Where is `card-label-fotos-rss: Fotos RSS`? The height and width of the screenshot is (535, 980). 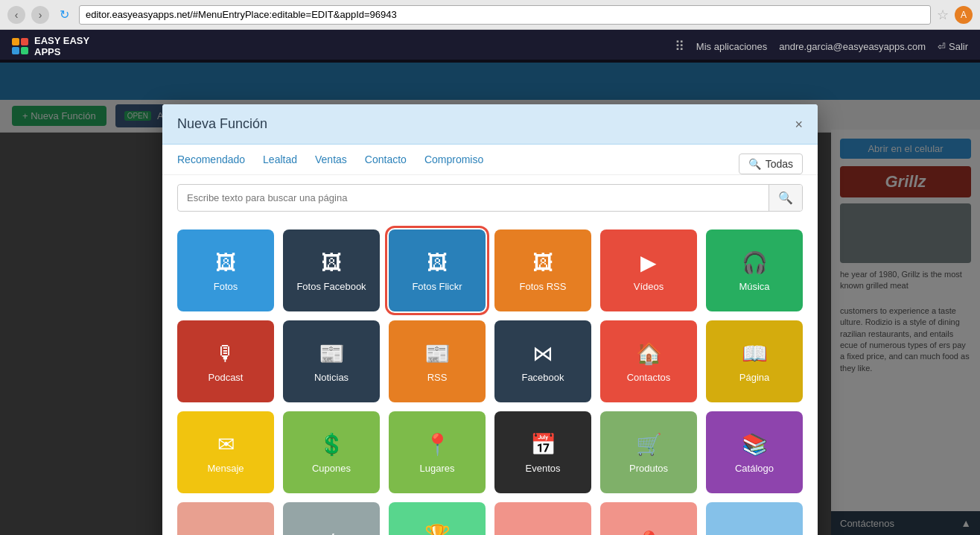
card-label-fotos-rss: Fotos RSS is located at coordinates (544, 288).